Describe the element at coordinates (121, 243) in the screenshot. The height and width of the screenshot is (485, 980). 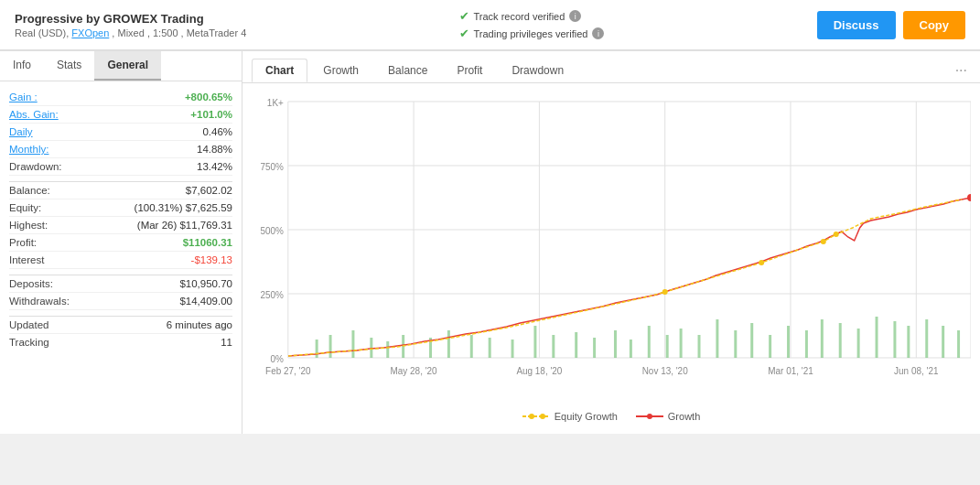
I see `profit-row: Profit: $11060.31` at that location.